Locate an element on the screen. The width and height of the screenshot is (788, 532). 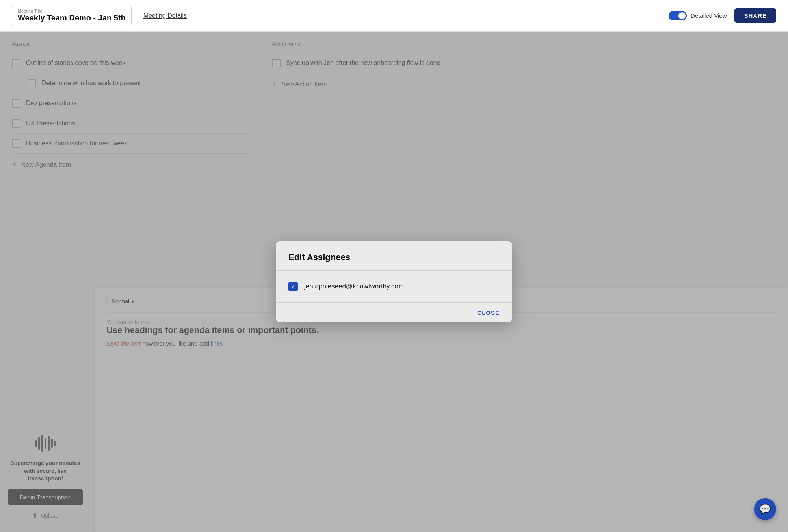
meeting-details-link: Meeting Details is located at coordinates (165, 16).